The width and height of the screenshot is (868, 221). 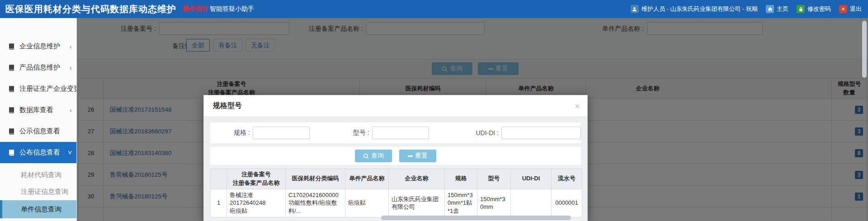 I want to click on col-row-number, so click(x=219, y=179).